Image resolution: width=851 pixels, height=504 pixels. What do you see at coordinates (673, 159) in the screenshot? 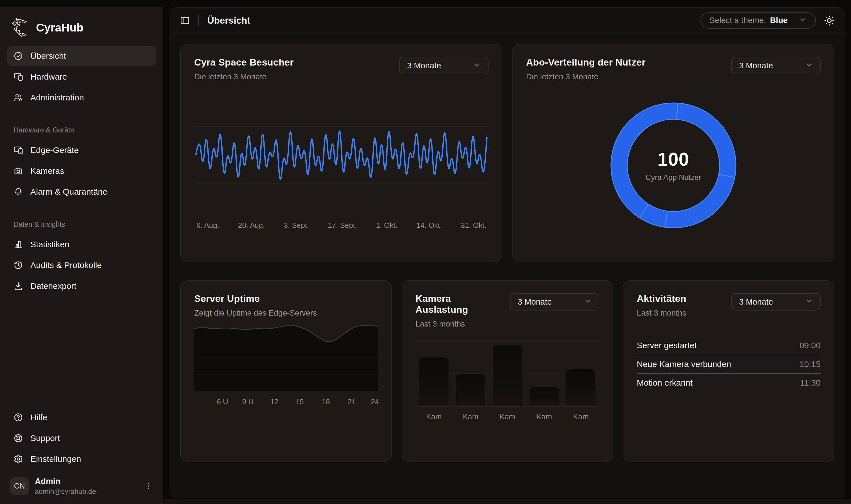
I see `donut-total: 100` at bounding box center [673, 159].